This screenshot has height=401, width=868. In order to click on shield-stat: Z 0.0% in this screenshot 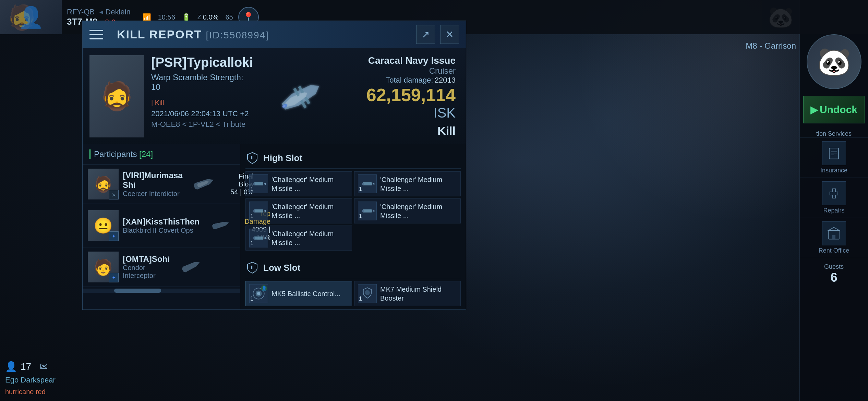, I will do `click(208, 17)`.